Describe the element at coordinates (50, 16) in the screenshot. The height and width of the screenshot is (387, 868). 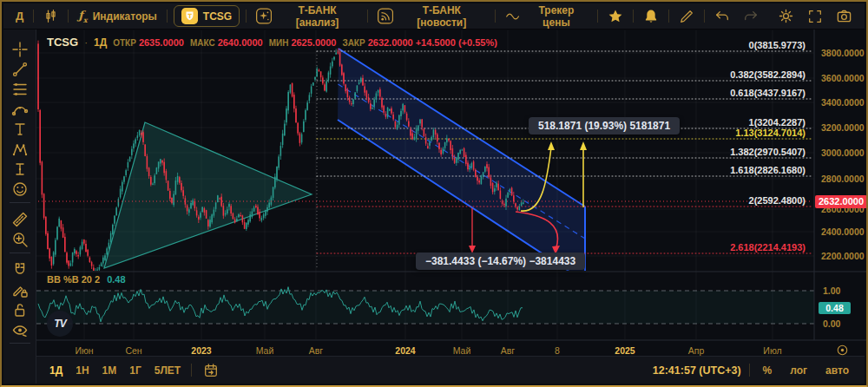
I see `chart-type-candles-button` at that location.